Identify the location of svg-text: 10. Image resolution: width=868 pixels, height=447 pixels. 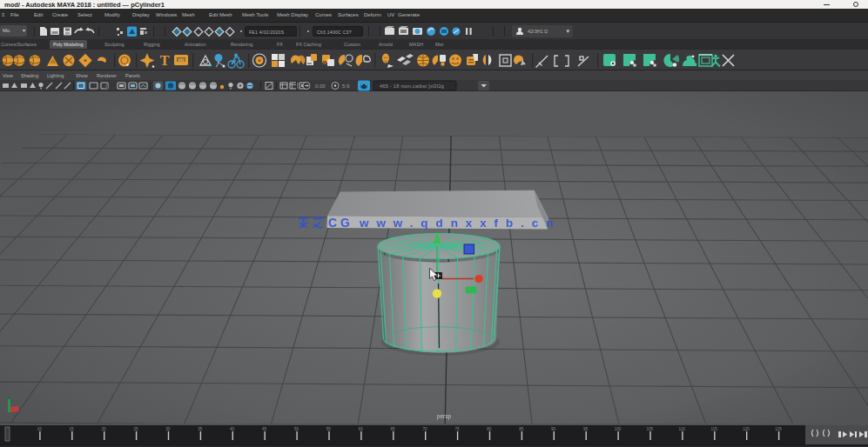
(40, 430).